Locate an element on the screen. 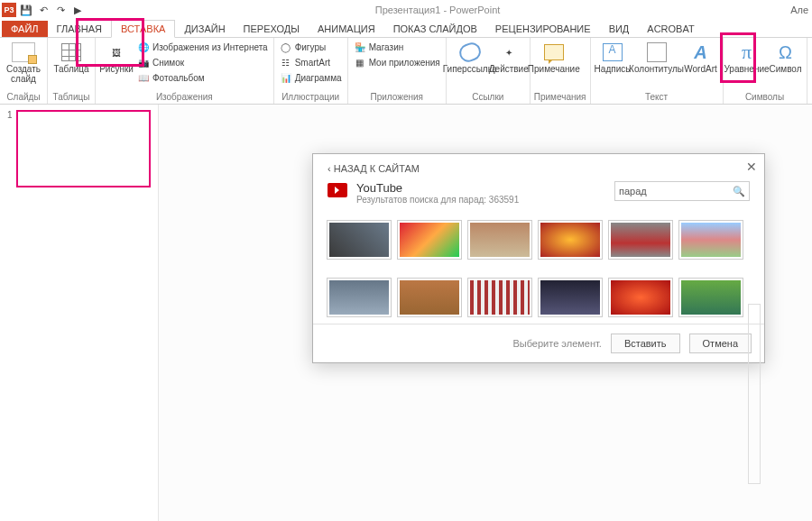 This screenshot has width=812, height=521. group-apps: 🏪Магазин ▦Мои приложения Приложения is located at coordinates (397, 70).